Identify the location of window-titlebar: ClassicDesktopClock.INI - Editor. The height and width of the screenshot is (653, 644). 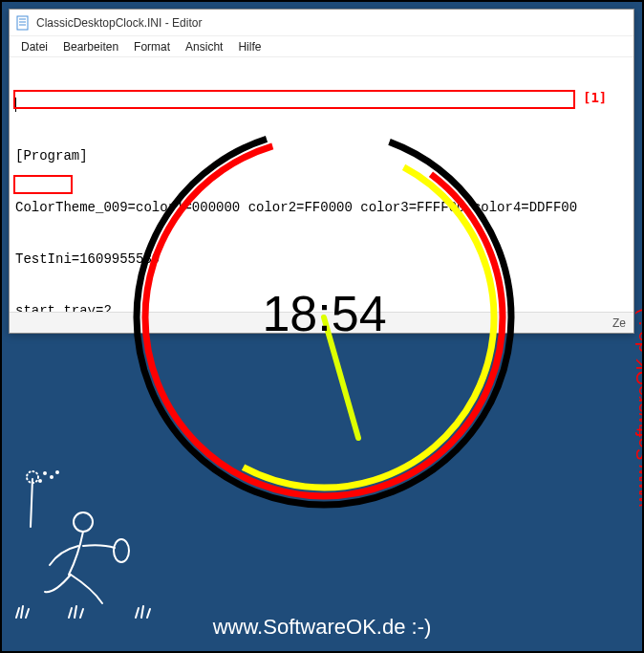
(321, 23).